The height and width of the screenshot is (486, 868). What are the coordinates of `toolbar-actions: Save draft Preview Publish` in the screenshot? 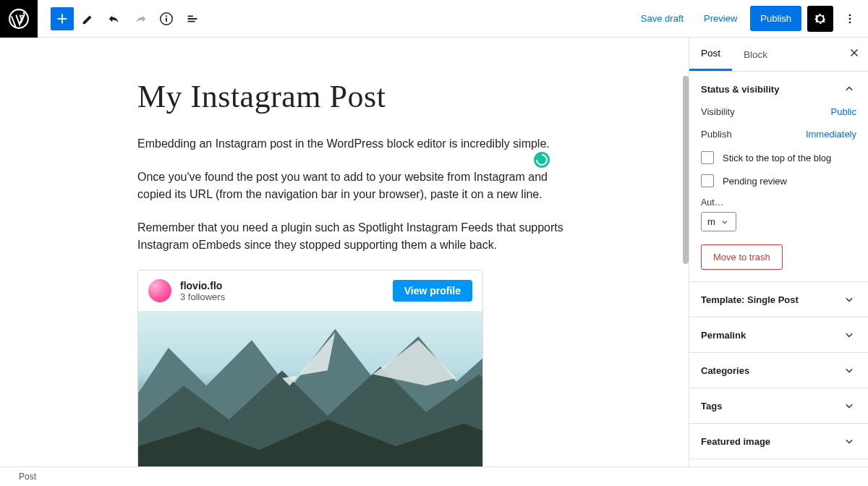 It's located at (751, 19).